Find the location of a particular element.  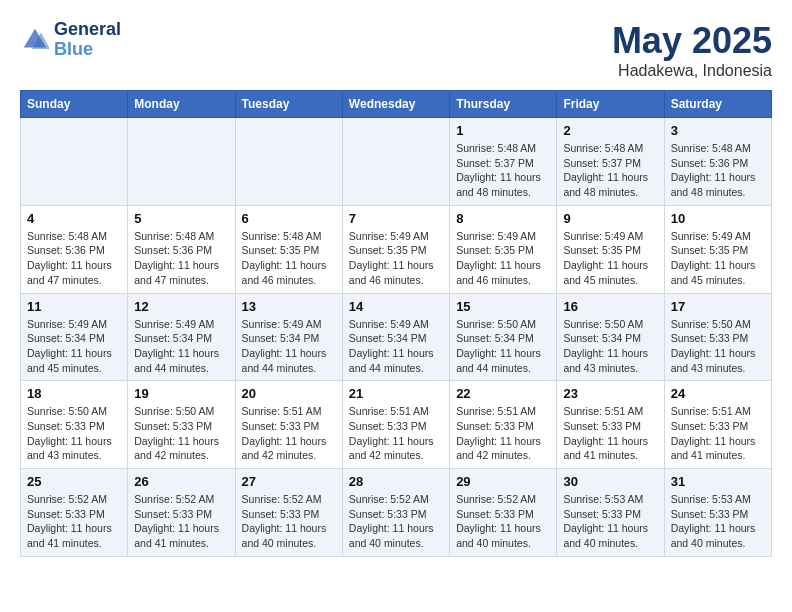

weekday-header-friday: Friday is located at coordinates (610, 104).